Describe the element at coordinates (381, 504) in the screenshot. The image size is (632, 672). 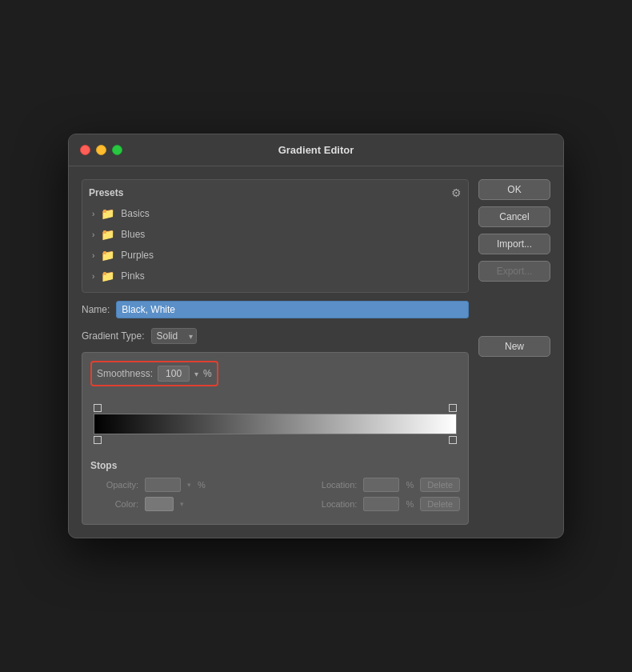
I see `color-location-input` at that location.